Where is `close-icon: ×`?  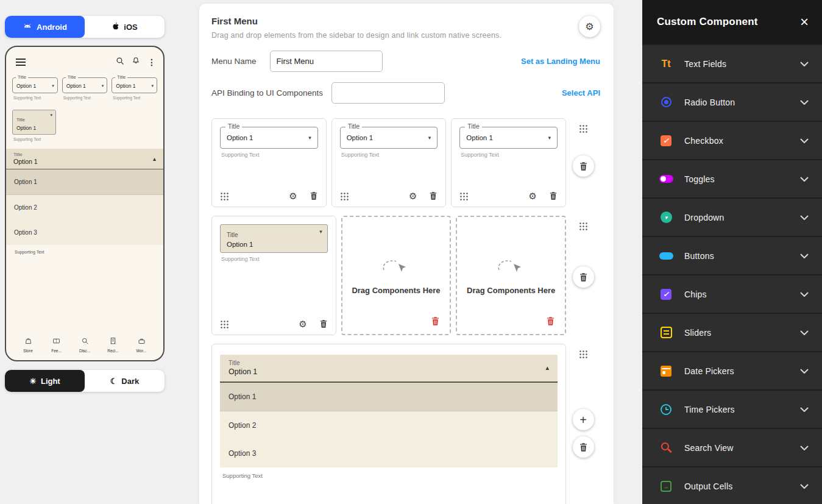 close-icon: × is located at coordinates (804, 22).